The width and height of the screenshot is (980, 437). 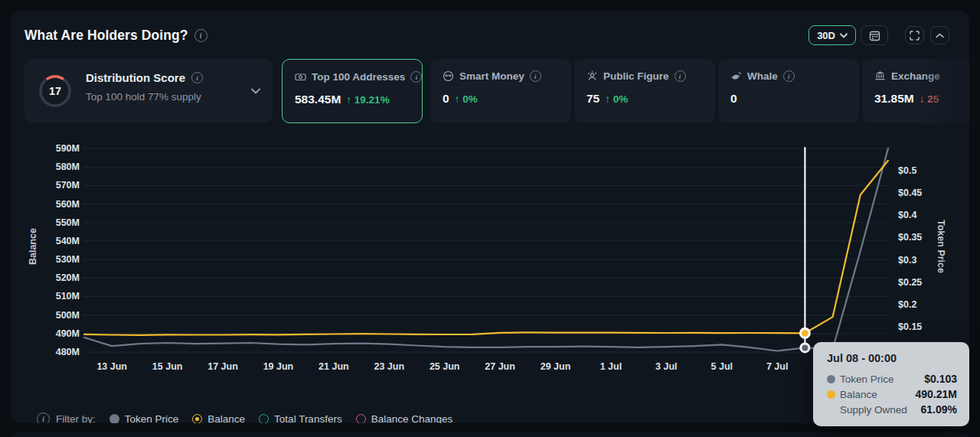 What do you see at coordinates (490, 34) in the screenshot?
I see `panel-header: What Are Holders Doing? i 30D` at bounding box center [490, 34].